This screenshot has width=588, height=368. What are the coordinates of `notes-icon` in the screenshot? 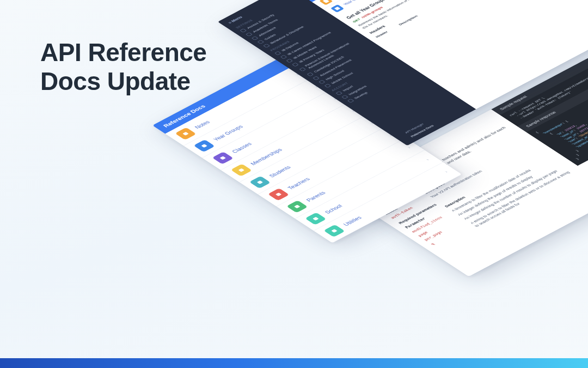 It's located at (326, 2).